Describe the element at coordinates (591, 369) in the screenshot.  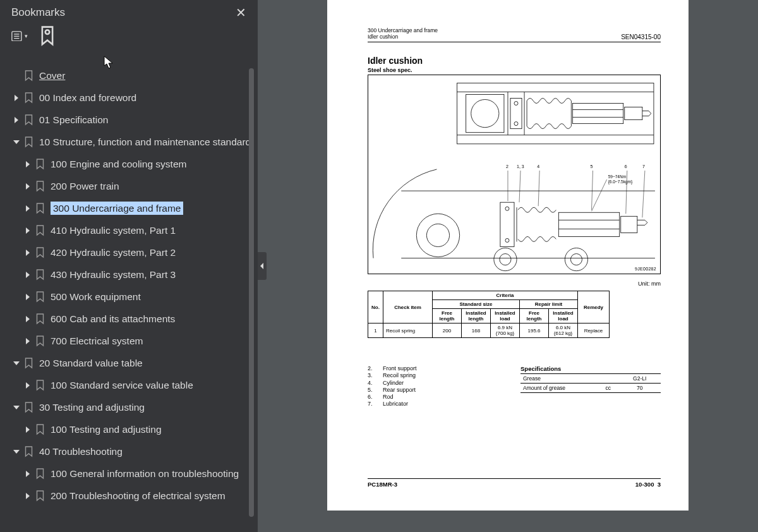
I see `spec-title: Specifications` at that location.